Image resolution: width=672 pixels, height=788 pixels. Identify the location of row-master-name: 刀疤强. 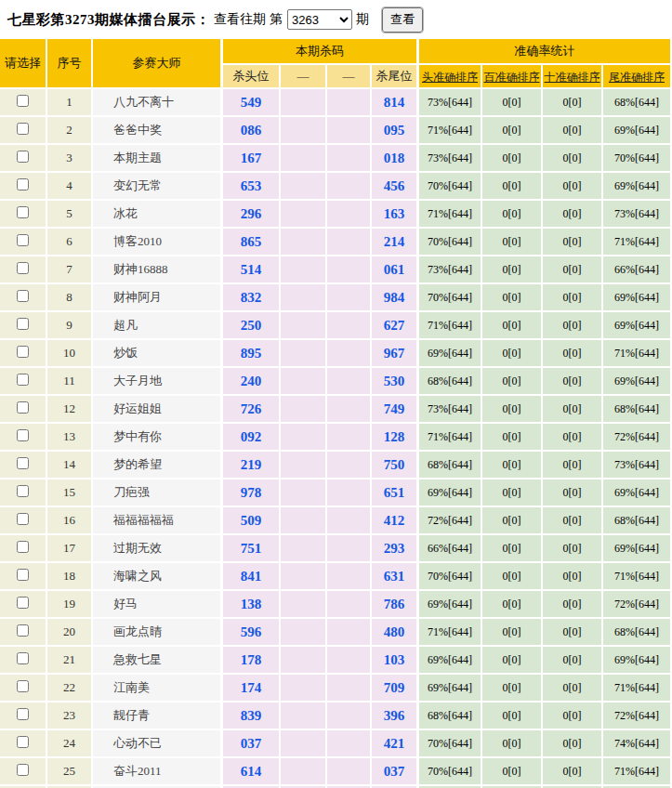
(158, 493).